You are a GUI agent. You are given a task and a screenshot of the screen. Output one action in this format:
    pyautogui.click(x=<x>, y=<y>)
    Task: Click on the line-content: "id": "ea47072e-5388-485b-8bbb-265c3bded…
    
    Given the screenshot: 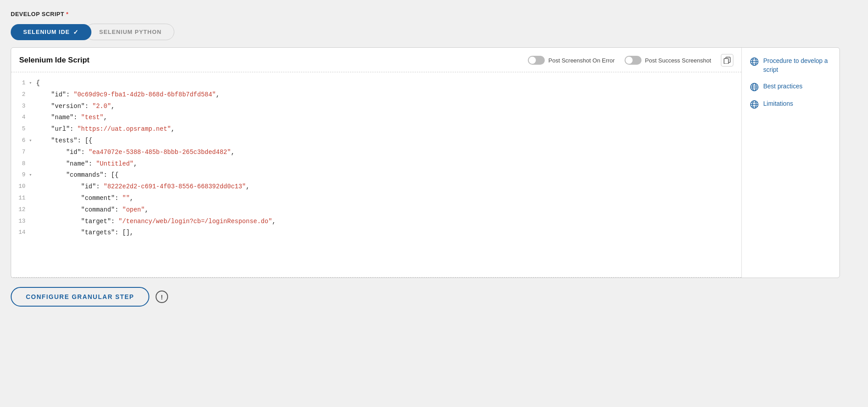 What is the action you would take?
    pyautogui.click(x=136, y=153)
    